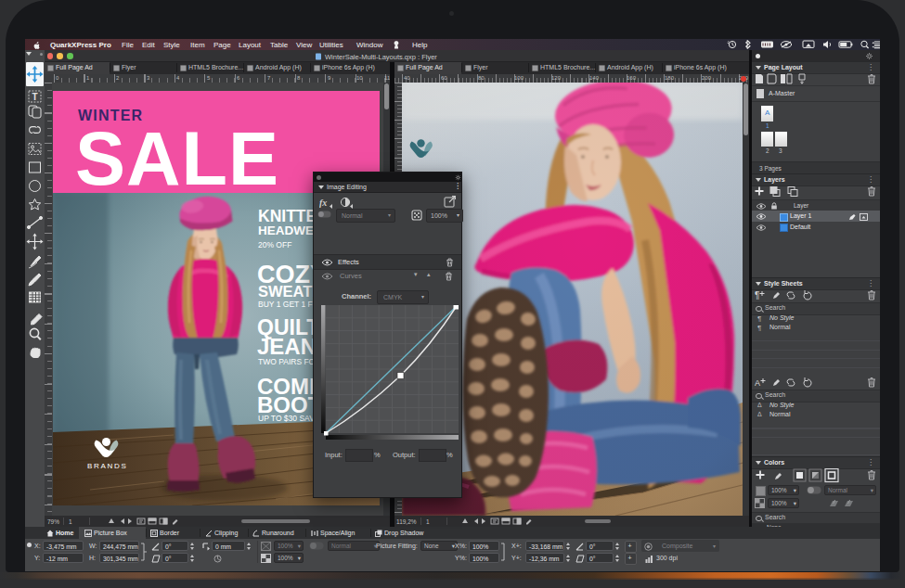 This screenshot has width=905, height=588. I want to click on svg-text: BRANDS, so click(108, 466).